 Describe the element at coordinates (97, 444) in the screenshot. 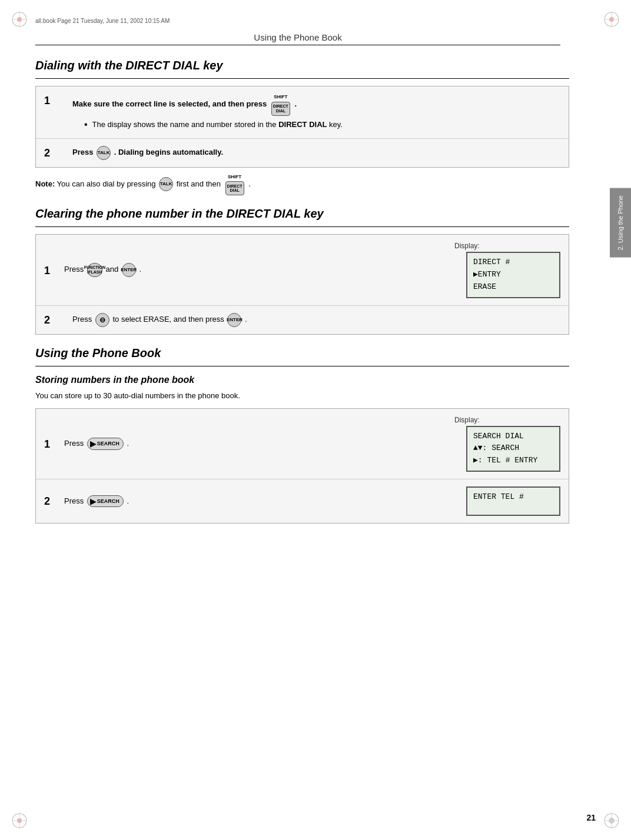

I see `section3-step1-content: Press ▶ SEARCH .` at that location.